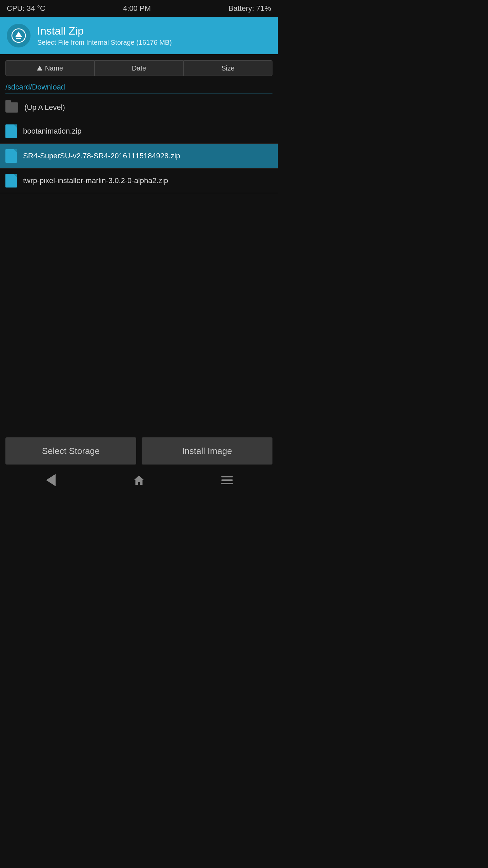 The height and width of the screenshot is (868, 488). What do you see at coordinates (12, 107) in the screenshot?
I see `folder-icon` at bounding box center [12, 107].